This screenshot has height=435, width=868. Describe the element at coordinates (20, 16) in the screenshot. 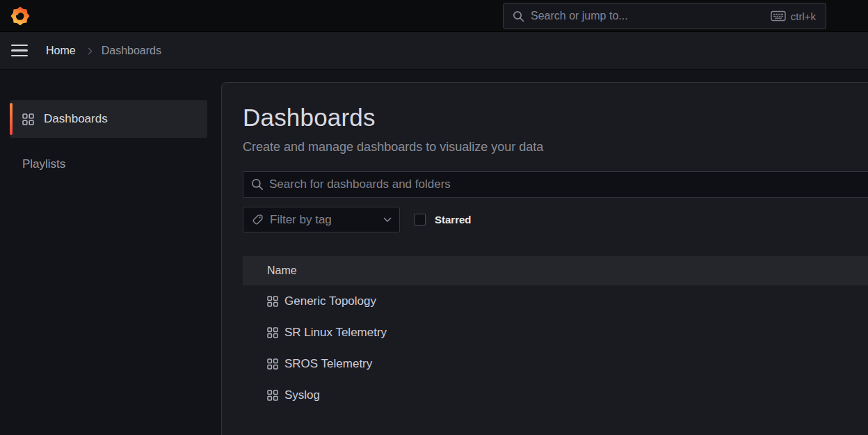

I see `grafana-logo-icon` at that location.